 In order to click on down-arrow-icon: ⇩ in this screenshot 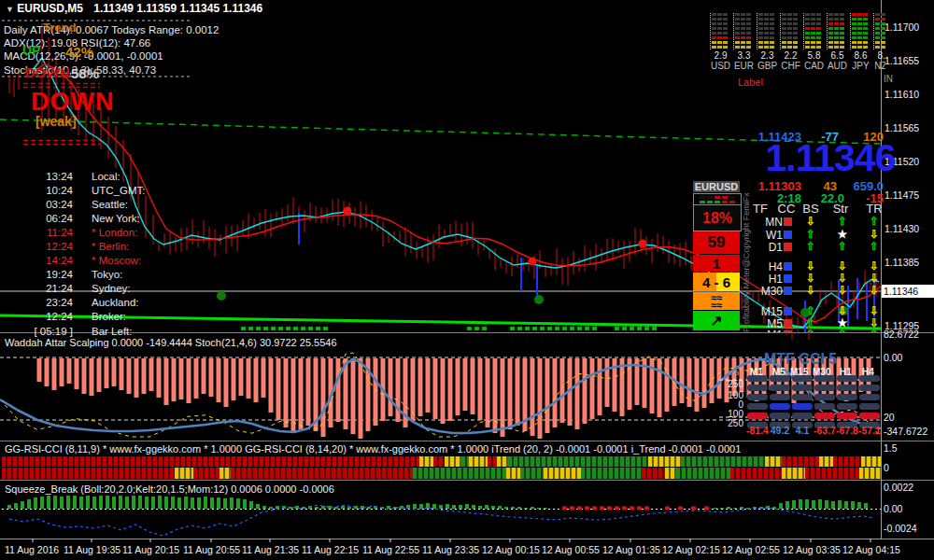, I will do `click(874, 234)`.